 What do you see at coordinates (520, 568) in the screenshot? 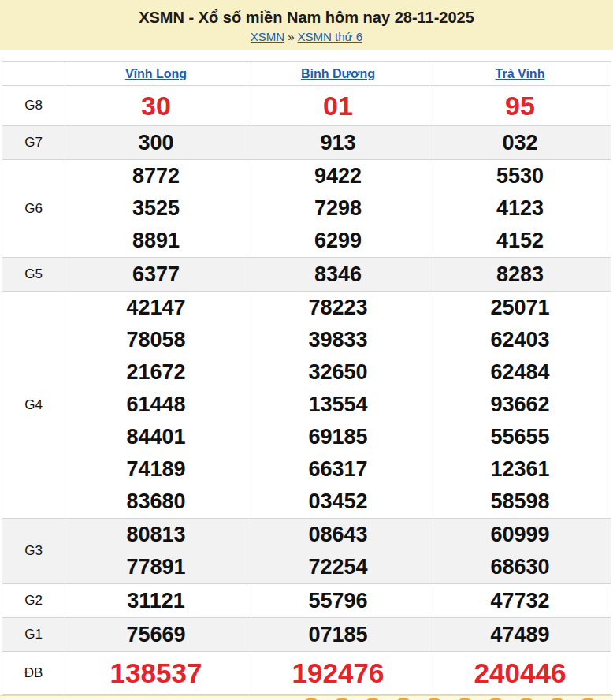
I see `prize-number: 68630` at bounding box center [520, 568].